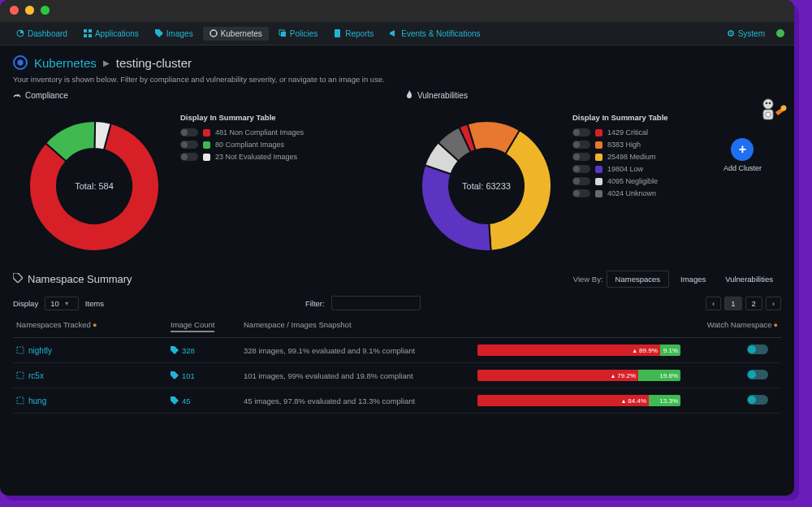  Describe the element at coordinates (62, 304) in the screenshot. I see `page-size-select: 10 ▼` at that location.